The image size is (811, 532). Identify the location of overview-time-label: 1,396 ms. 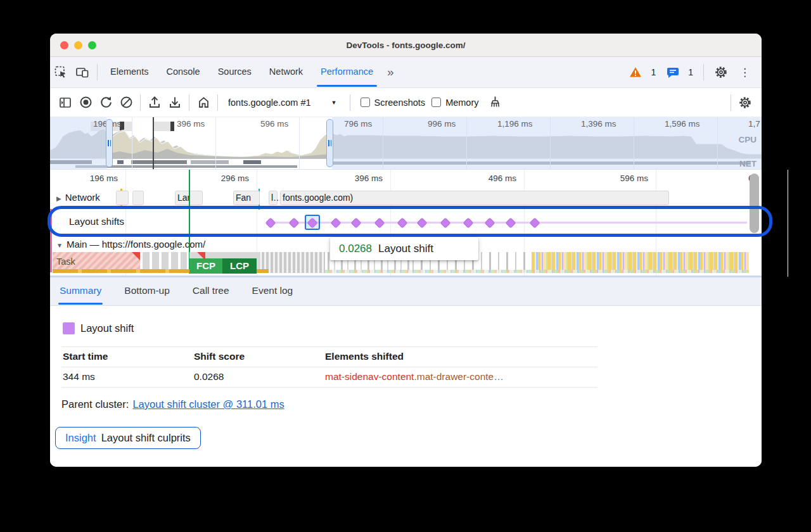
(599, 124).